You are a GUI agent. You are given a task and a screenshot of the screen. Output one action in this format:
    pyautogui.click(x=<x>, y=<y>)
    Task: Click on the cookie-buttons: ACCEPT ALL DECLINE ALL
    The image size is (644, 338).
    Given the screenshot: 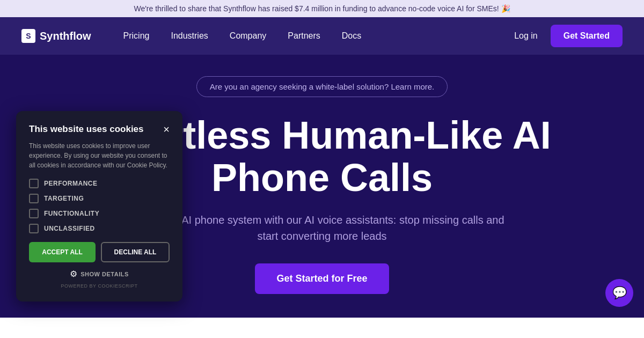 What is the action you would take?
    pyautogui.click(x=99, y=252)
    